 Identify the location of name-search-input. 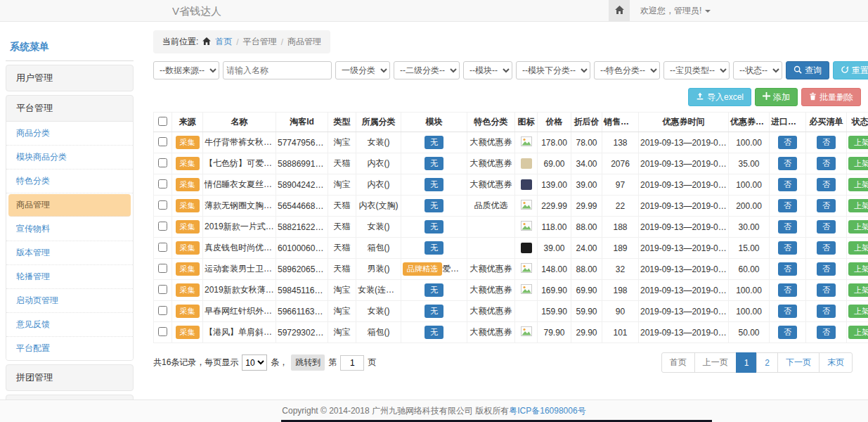
(277, 70).